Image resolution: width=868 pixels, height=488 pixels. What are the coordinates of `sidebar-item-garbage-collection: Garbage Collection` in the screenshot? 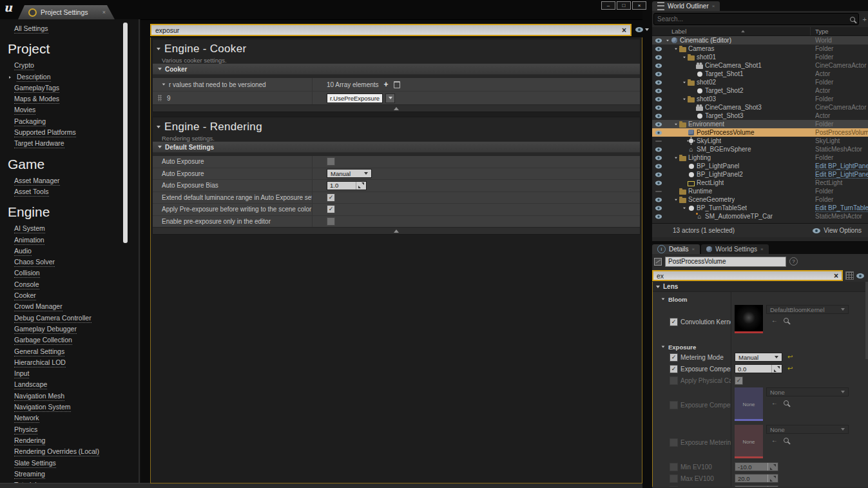 It's located at (77, 342).